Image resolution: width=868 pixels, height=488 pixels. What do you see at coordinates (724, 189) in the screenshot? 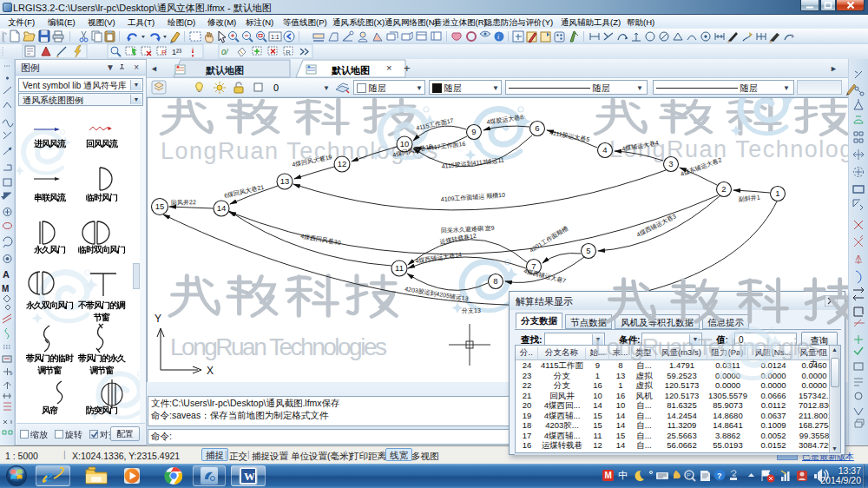
I see `svg-text: 2` at bounding box center [724, 189].